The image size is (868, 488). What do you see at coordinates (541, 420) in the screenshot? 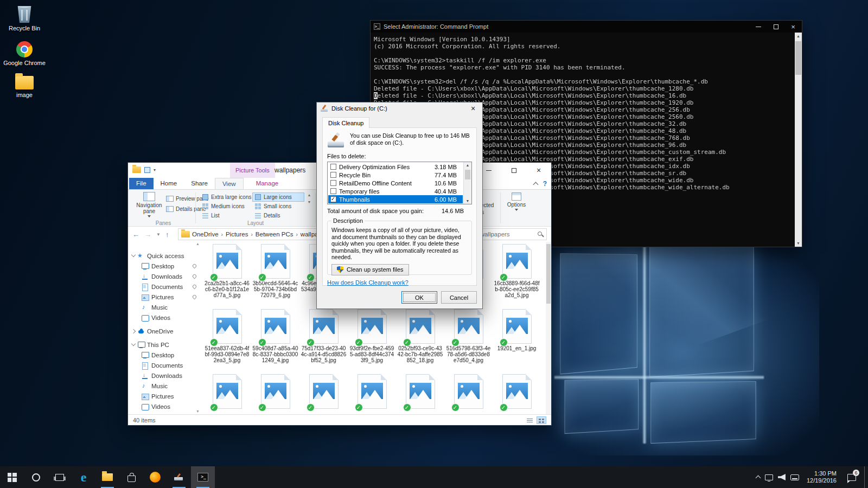
I see `thumbnail-view-toggle` at bounding box center [541, 420].